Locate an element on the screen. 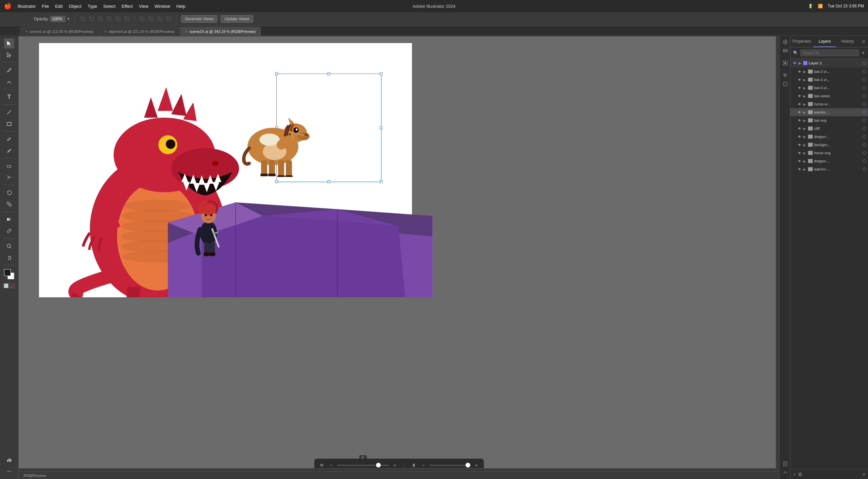  menu-effect: Effect is located at coordinates (127, 6).